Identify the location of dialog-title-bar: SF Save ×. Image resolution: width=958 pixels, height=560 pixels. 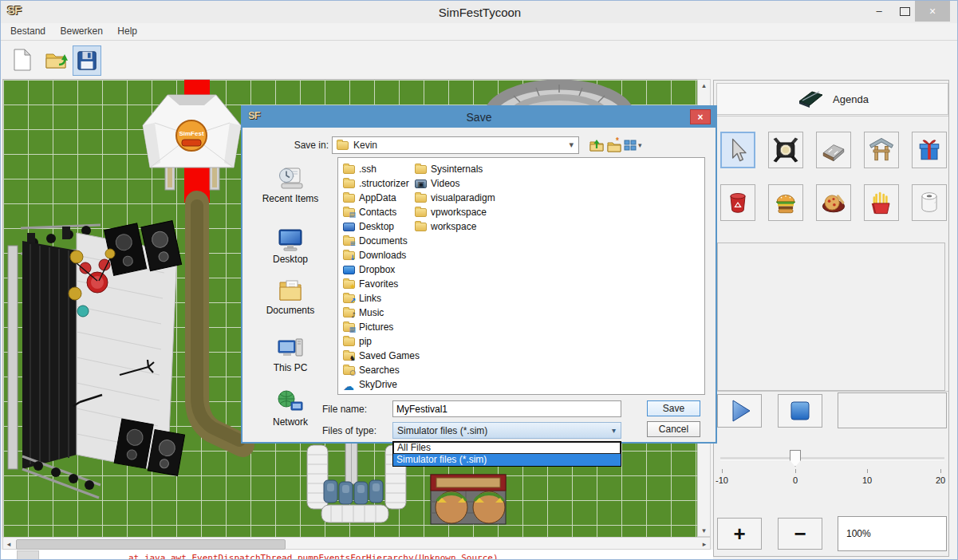
(479, 117).